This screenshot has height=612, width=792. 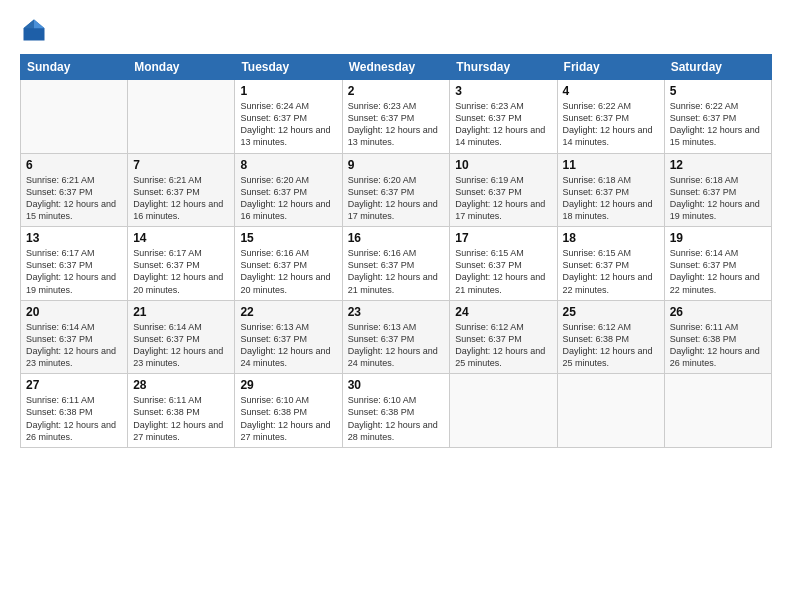 I want to click on calendar-week-row: 6Sunrise: 6:21 AMSunset: 6:37 PMDaylight…, so click(x=396, y=190).